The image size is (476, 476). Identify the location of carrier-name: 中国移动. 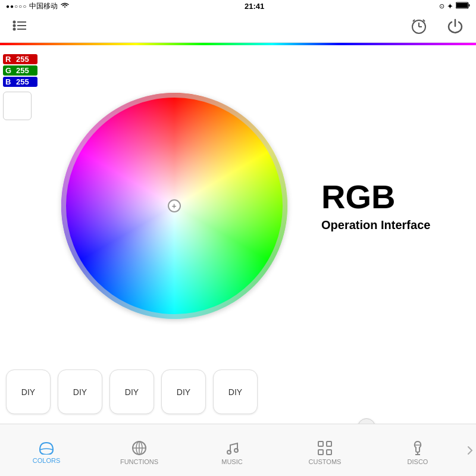
(43, 6).